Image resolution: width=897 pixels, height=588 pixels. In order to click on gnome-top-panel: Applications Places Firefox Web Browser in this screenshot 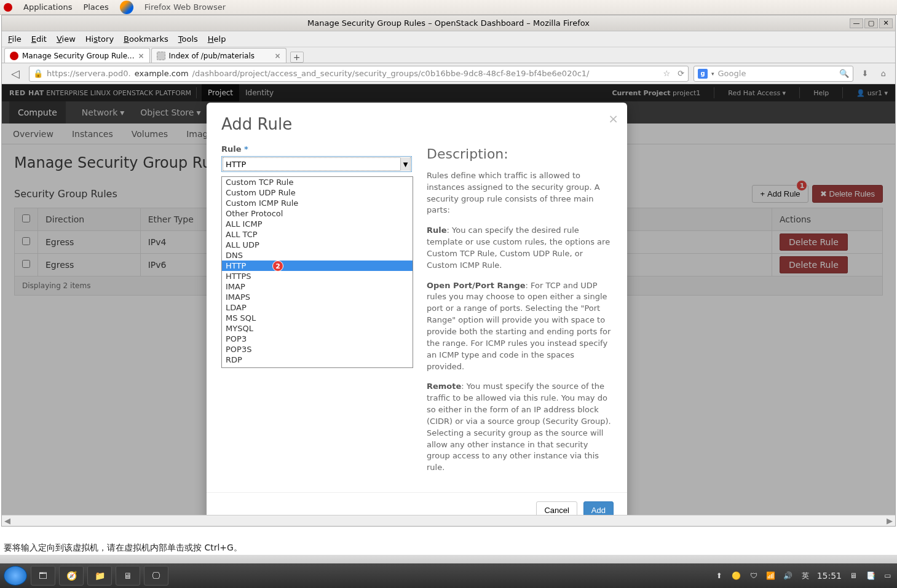, I will do `click(449, 7)`.